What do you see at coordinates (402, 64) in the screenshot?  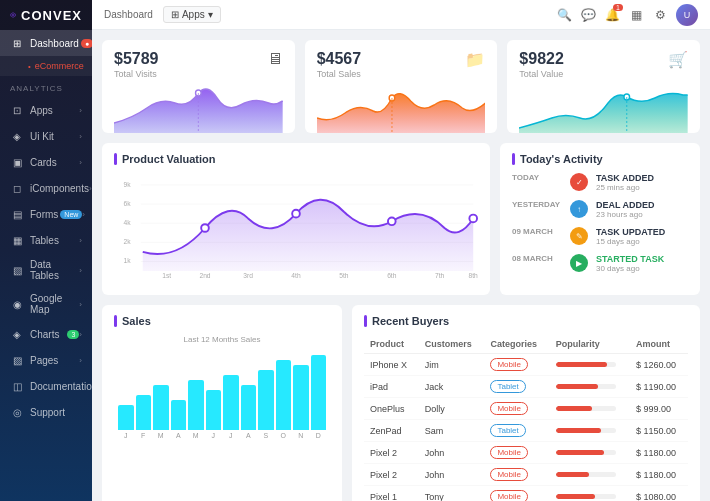 I see `stat-card-sales-header: $4567 Total Sales 📁` at bounding box center [402, 64].